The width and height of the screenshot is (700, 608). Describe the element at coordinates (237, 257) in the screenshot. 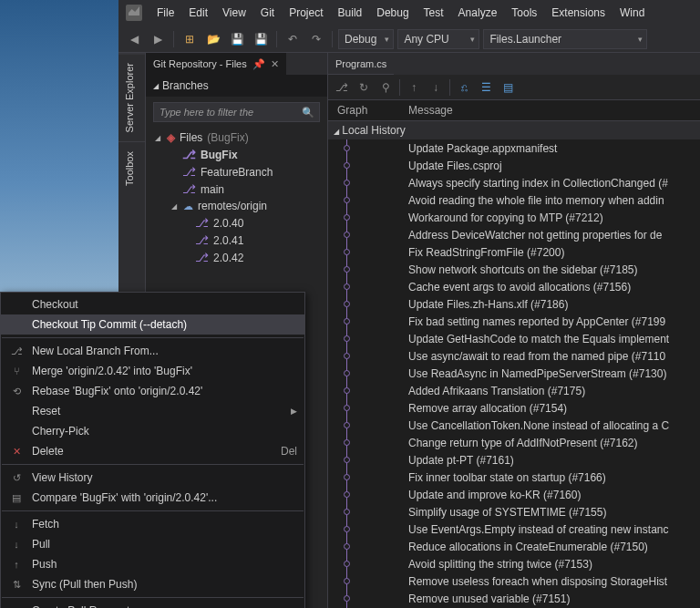

I see `remote-branch: ⎇ 2.0.42` at that location.